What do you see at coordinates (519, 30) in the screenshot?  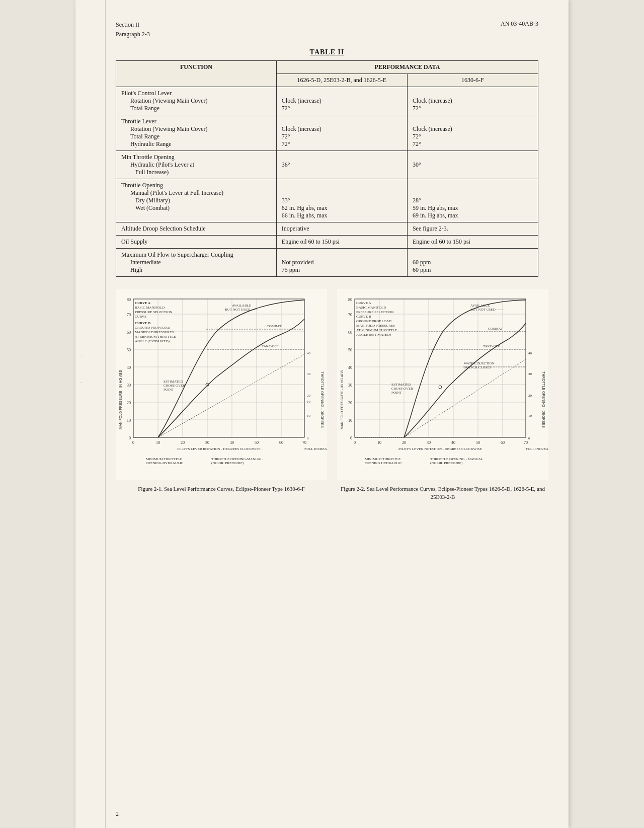 I see `header-doc-number: AN 03-40AB-3` at bounding box center [519, 30].